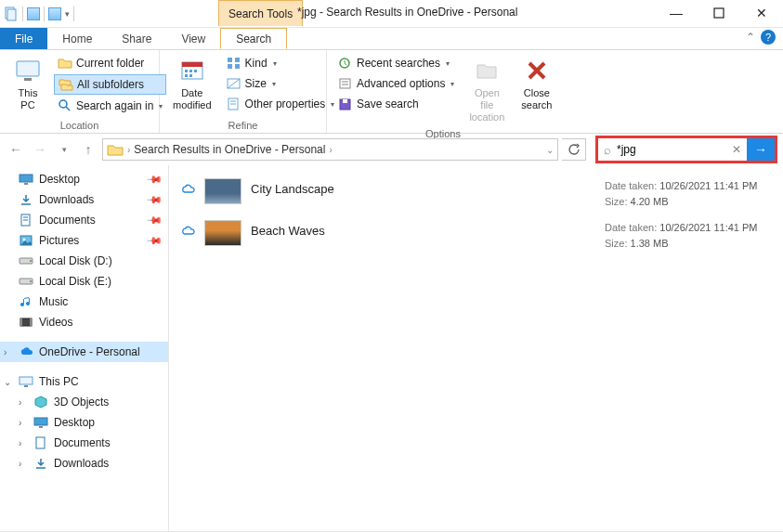  What do you see at coordinates (84, 200) in the screenshot?
I see `nav-downloads: Downloads📌` at bounding box center [84, 200].